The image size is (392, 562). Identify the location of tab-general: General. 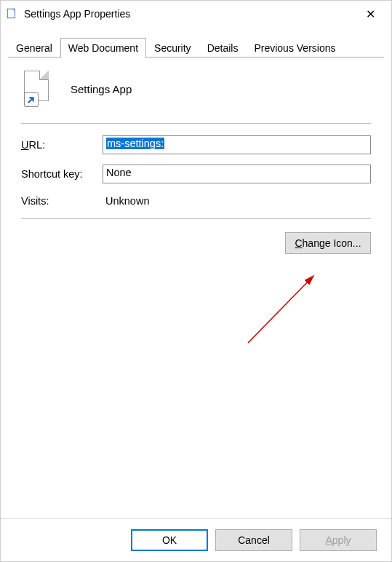
(34, 48).